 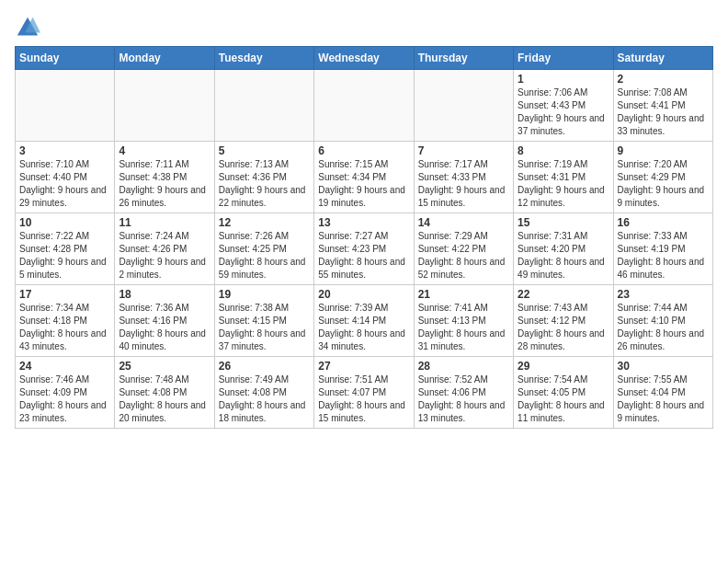 I want to click on day-info: Sunrise: 7:51 AM Sunset: 4:07 PM Dayligh…, so click(x=364, y=399).